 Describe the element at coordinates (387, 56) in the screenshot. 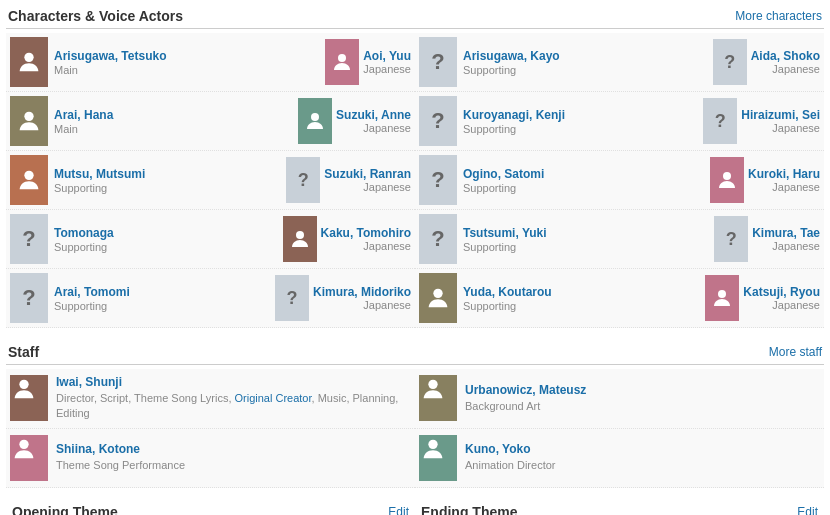

I see `voice-name-link: Aoi, Yuu` at that location.